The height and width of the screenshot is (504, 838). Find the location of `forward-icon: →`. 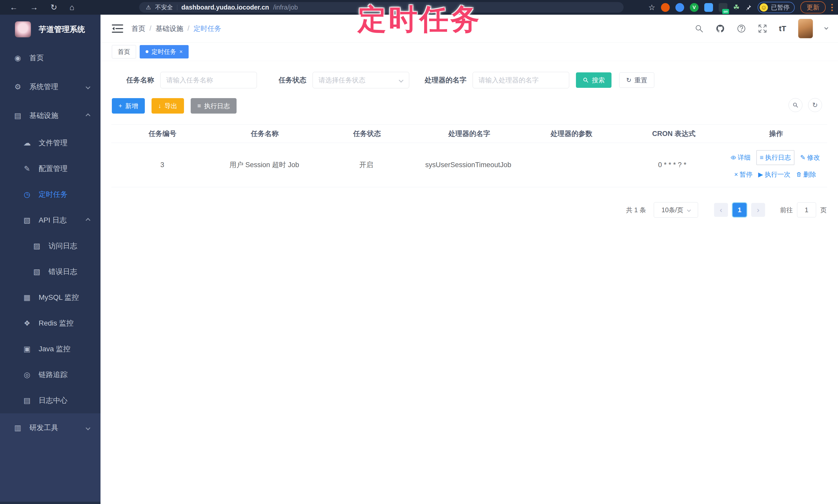

forward-icon: → is located at coordinates (34, 7).